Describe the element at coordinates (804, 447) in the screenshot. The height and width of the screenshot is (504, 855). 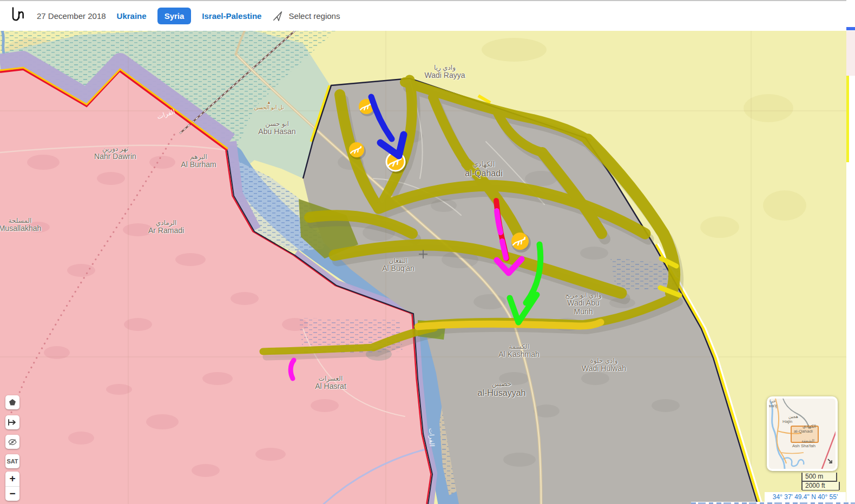
I see `minimap-label: Ash Sha'fah` at that location.